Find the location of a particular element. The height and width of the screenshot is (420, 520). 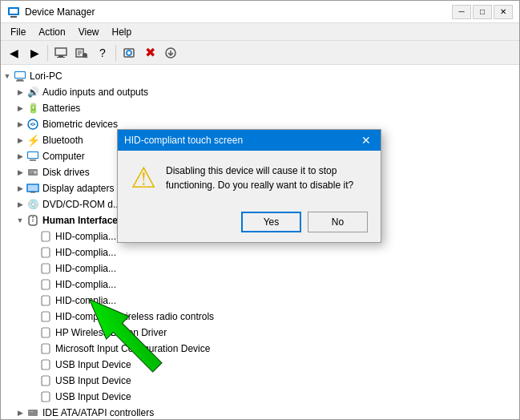

dialog-buttons: Yes No is located at coordinates (249, 224).